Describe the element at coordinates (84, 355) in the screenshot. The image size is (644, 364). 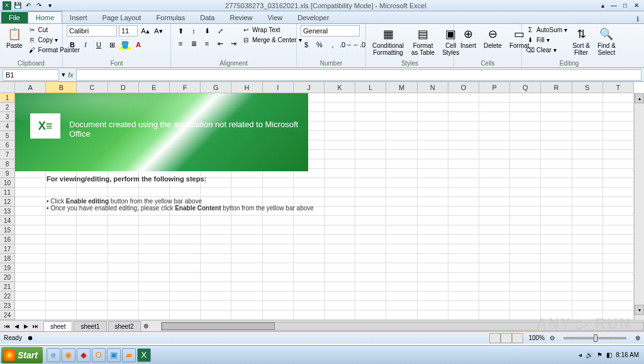
I see `taskbar-app-icon-1: ◆` at that location.